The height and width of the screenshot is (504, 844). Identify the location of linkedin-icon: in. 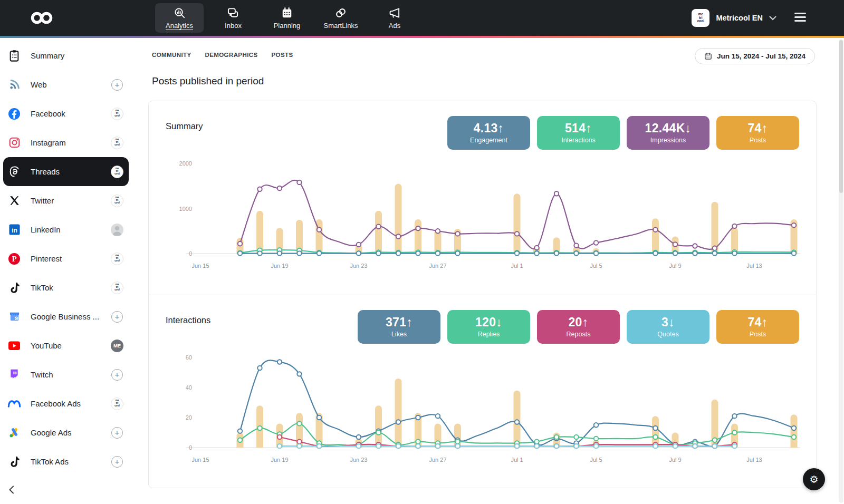
(14, 230).